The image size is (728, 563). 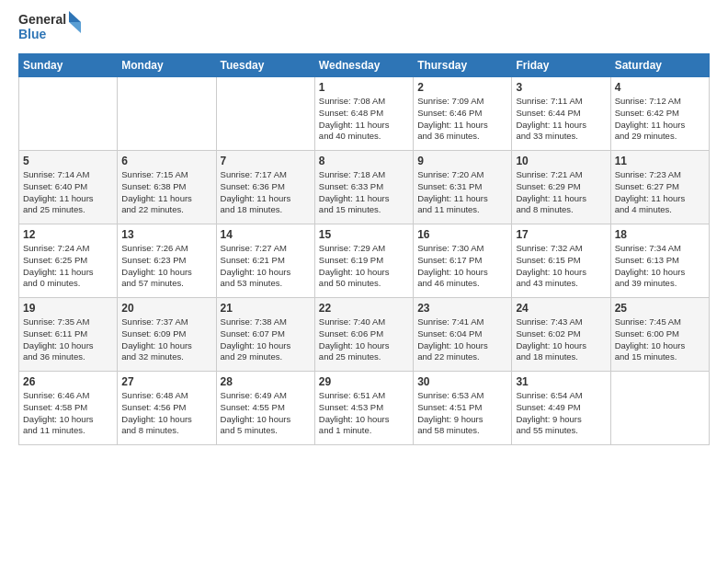 What do you see at coordinates (660, 188) in the screenshot?
I see `calendar-cell: 11Sunrise: 7:23 AM Sunset: 6:27 PM Dayli…` at bounding box center [660, 188].